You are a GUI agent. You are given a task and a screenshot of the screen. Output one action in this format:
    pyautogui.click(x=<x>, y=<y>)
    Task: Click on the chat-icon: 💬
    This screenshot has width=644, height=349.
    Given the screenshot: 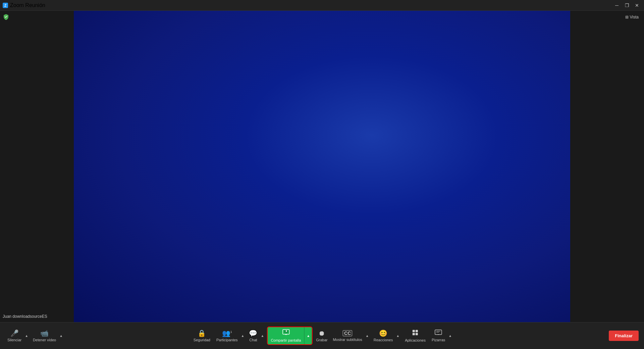 What is the action you would take?
    pyautogui.click(x=253, y=333)
    